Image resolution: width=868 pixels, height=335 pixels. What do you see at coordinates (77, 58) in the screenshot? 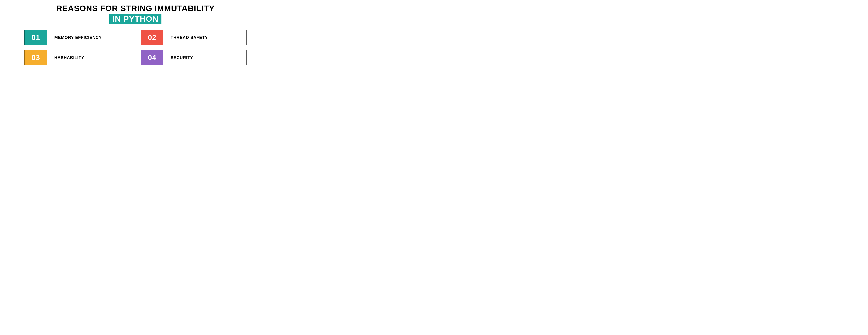
I see `reason-card: 03 HASHABILITY` at bounding box center [77, 58].